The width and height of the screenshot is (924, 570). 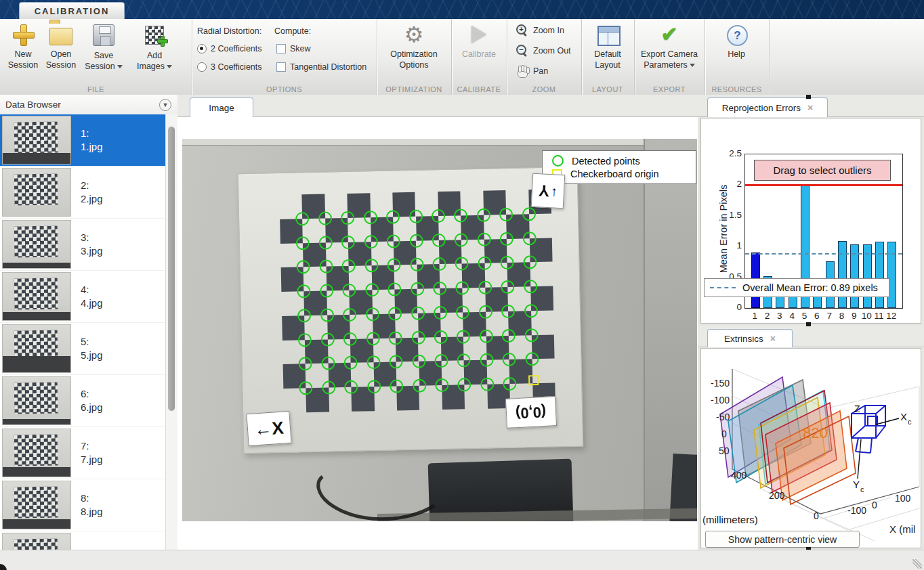 What do you see at coordinates (83, 505) in the screenshot?
I see `list-item: 8:8.jpg` at bounding box center [83, 505].